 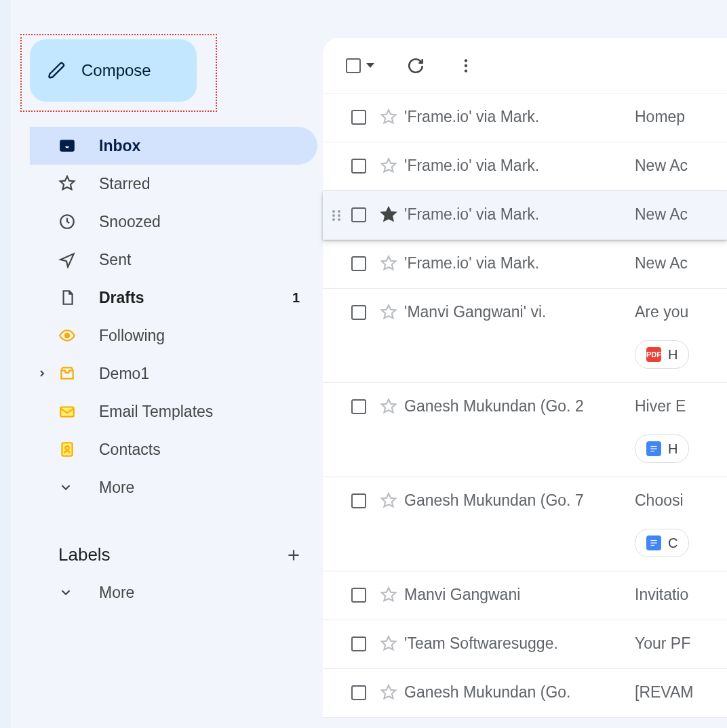 I want to click on sidebar-item-contacts: Contacts, so click(x=174, y=449).